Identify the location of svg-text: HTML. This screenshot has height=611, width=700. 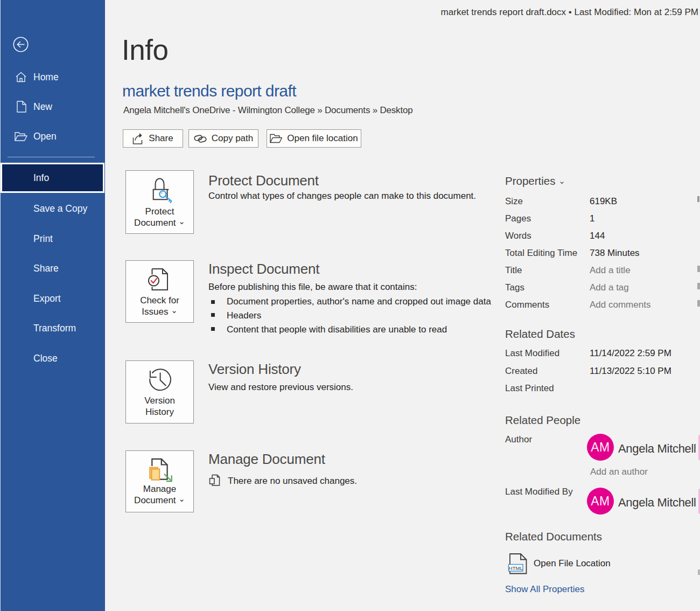
(516, 568).